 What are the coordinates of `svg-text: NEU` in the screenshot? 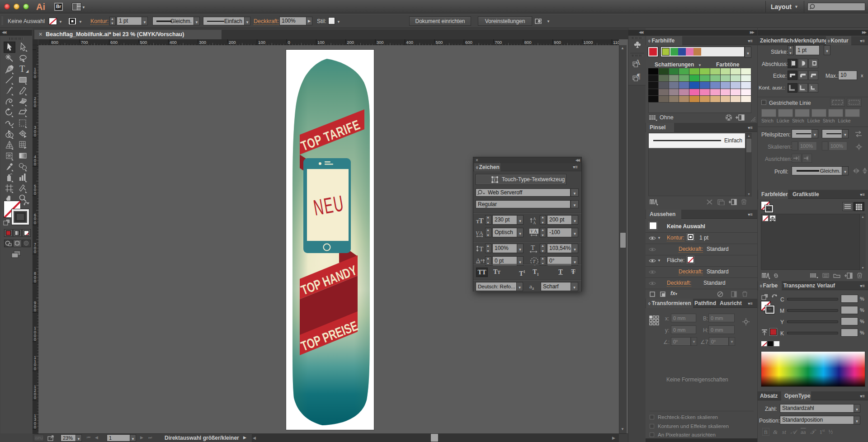 It's located at (329, 205).